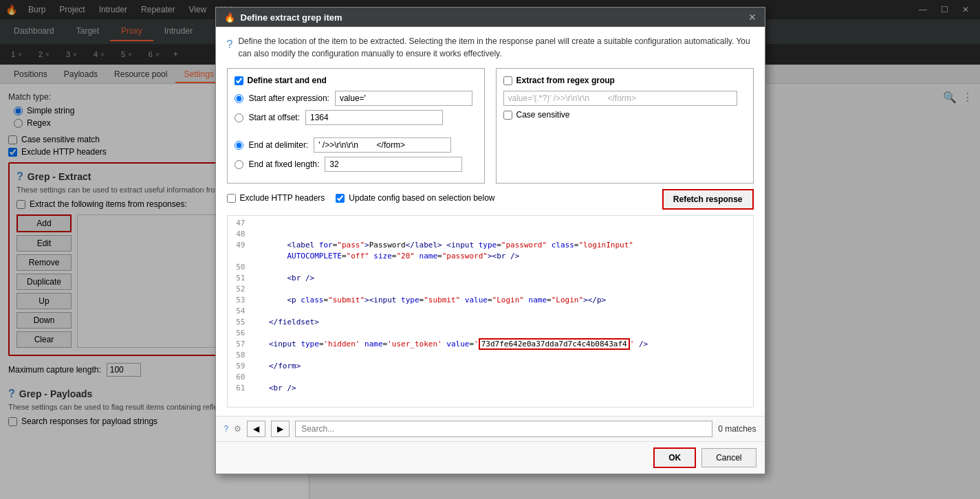  What do you see at coordinates (490, 312) in the screenshot?
I see `code-line-54: 54` at bounding box center [490, 312].